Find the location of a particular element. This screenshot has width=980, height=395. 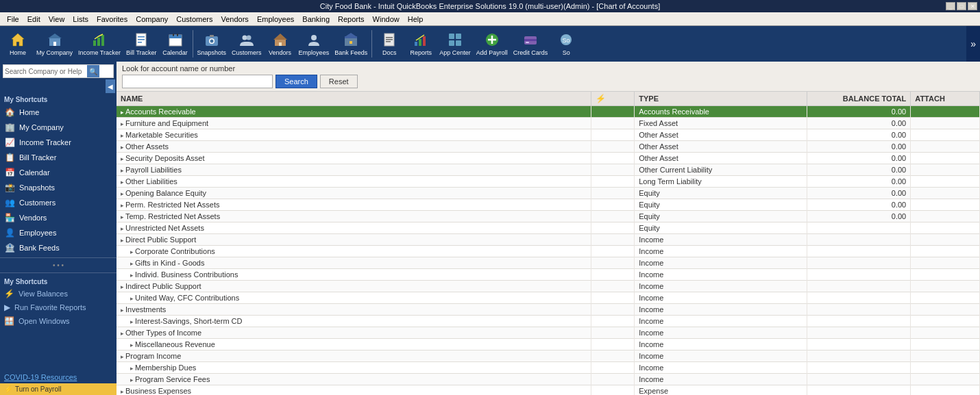

sidebar-item-home: 🏠 Home is located at coordinates (58, 112).